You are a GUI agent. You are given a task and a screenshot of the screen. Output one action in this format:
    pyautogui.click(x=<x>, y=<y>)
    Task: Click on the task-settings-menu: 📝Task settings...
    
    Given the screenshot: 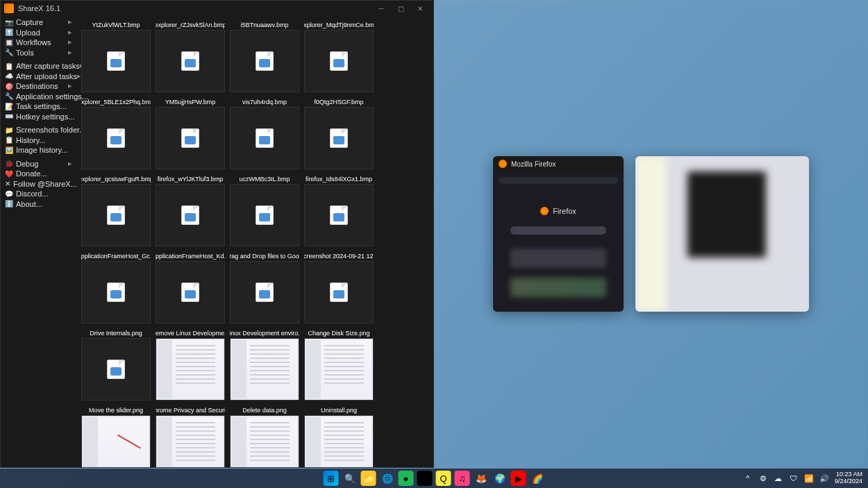 What is the action you would take?
    pyautogui.click(x=38, y=107)
    